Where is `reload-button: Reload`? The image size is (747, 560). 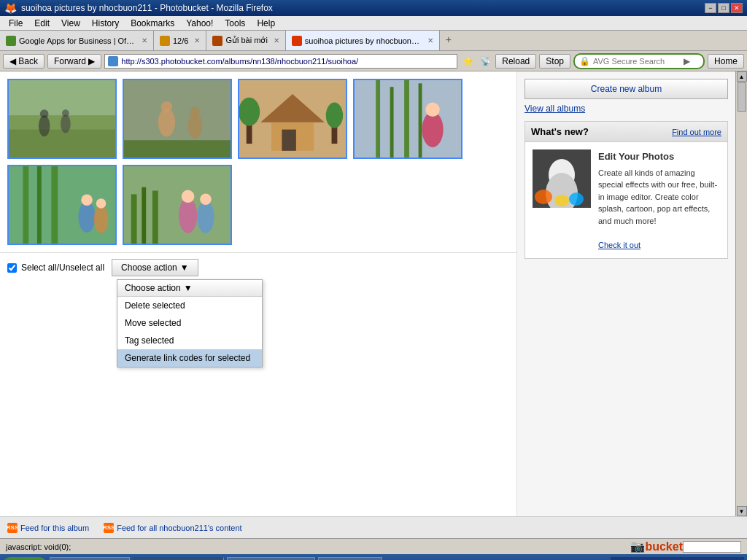 reload-button: Reload is located at coordinates (516, 61).